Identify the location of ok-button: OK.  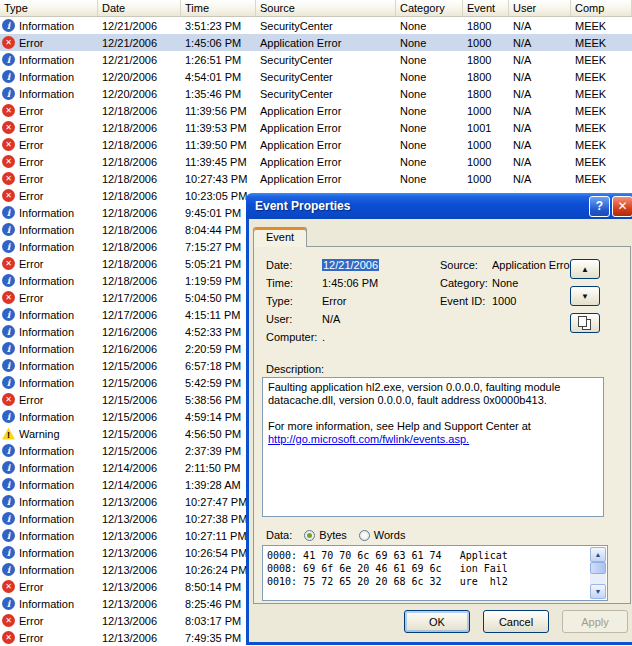
(437, 622).